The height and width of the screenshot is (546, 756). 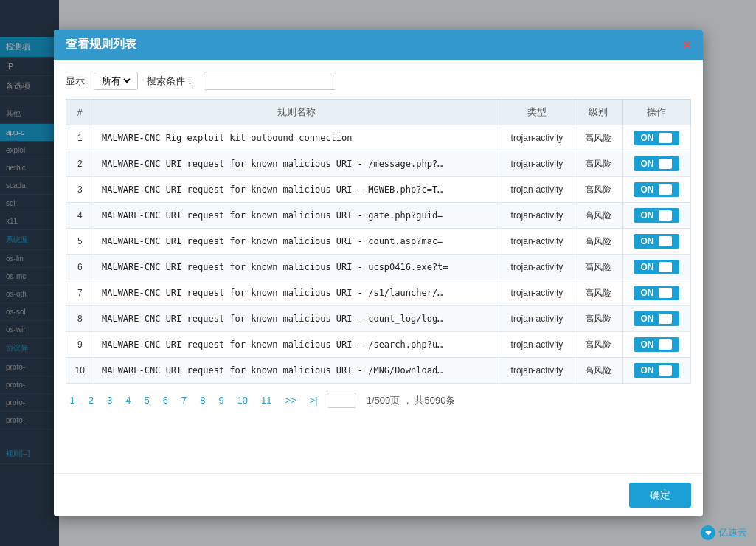 I want to click on col-action: 操作, so click(x=656, y=112).